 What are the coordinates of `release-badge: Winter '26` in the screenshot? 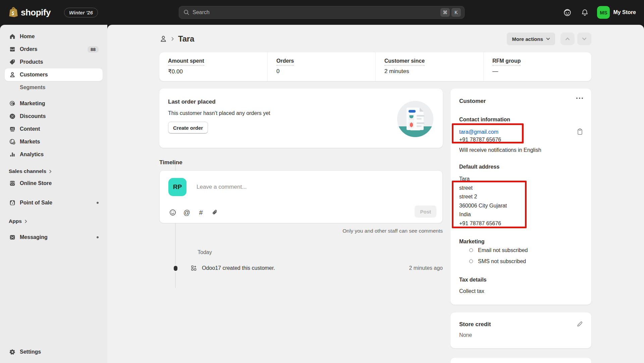 It's located at (81, 13).